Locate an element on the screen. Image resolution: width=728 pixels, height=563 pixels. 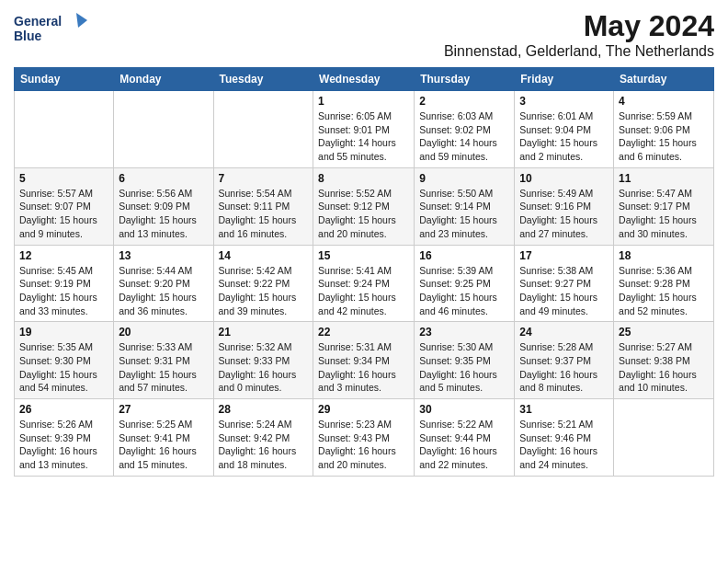
table-row: 31Sunrise: 5:21 AM Sunset: 9:46 PM Dayli… is located at coordinates (564, 438).